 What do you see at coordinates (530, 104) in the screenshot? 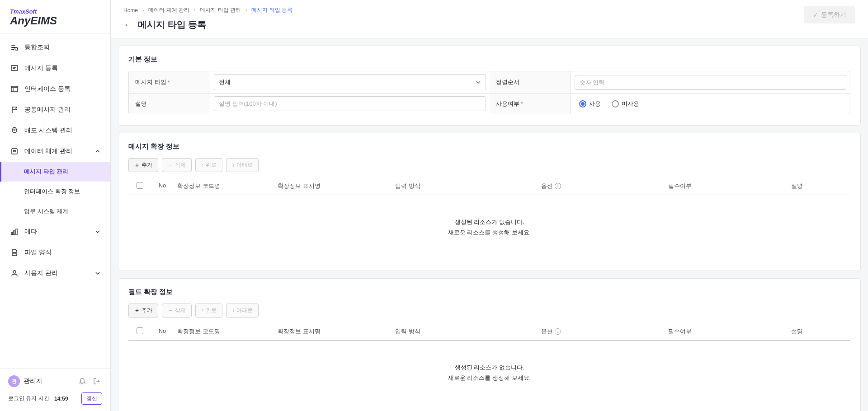
I see `label-usage: 사용여부*` at bounding box center [530, 104].